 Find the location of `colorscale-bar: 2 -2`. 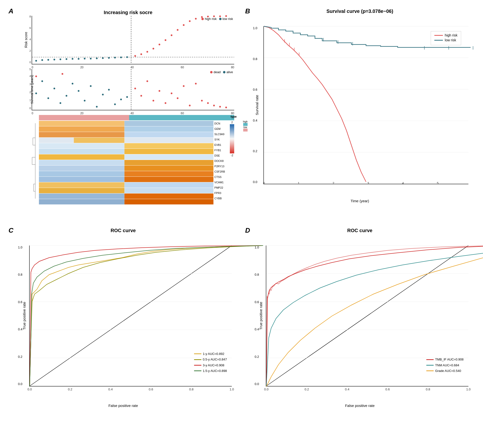

colorscale-bar: 2 -2 is located at coordinates (232, 163).